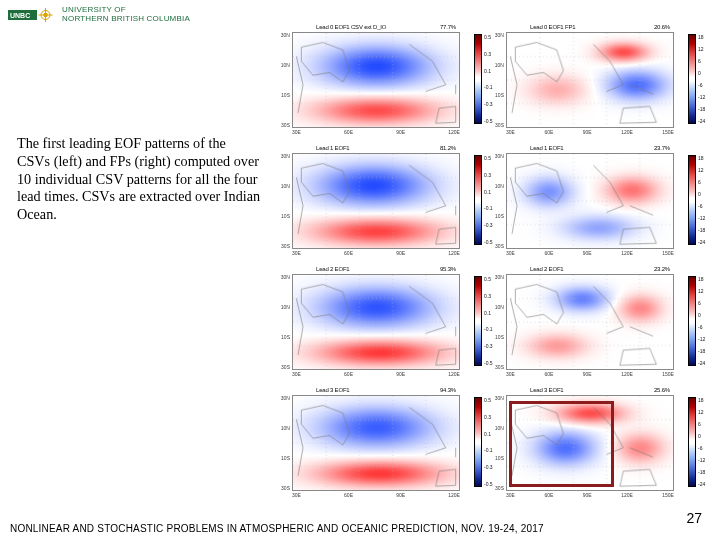  I want to click on panel-variance-pct: 81.2%, so click(448, 148).